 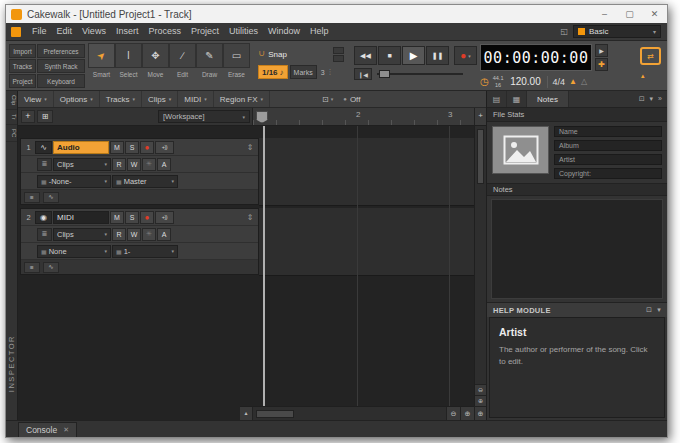 I want to click on copyright-field: Copyright:, so click(x=608, y=174).